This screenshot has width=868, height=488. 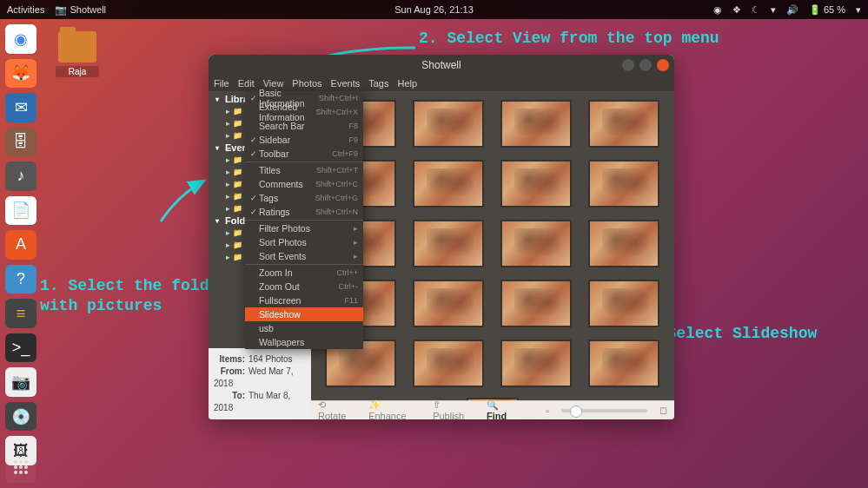 What do you see at coordinates (304, 140) in the screenshot?
I see `menu-item-sidebar: ✓SidebarF9` at bounding box center [304, 140].